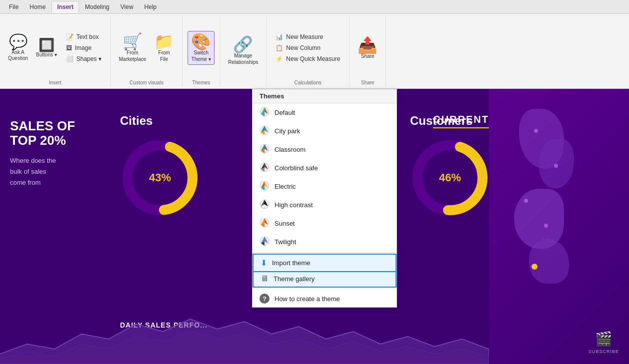 The image size is (629, 364). I want to click on theme-twilight: Twilight, so click(324, 242).